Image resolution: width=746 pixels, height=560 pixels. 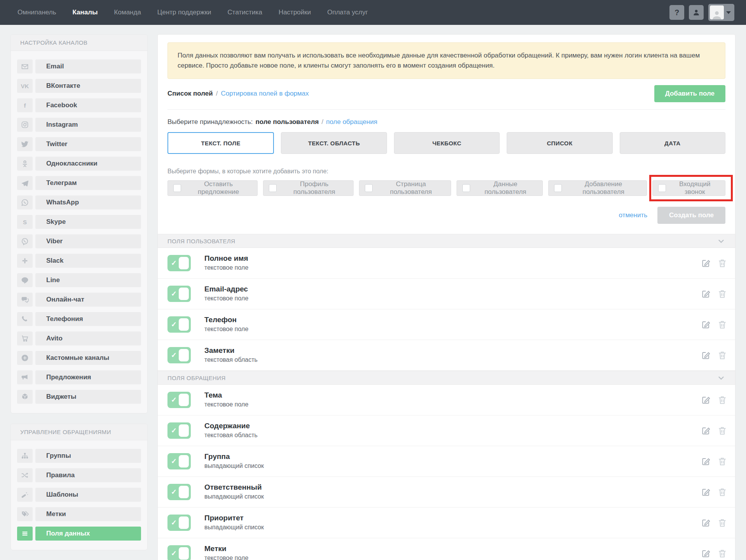 I want to click on form-checkbox-user-page: Страница пользователя, so click(x=405, y=188).